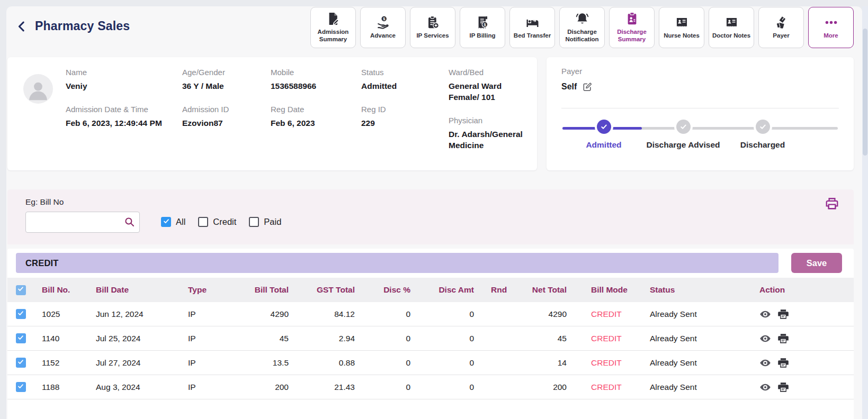 The image size is (868, 419). Describe the element at coordinates (333, 28) in the screenshot. I see `toolbar-button-admission-summary: Admission Summary` at that location.